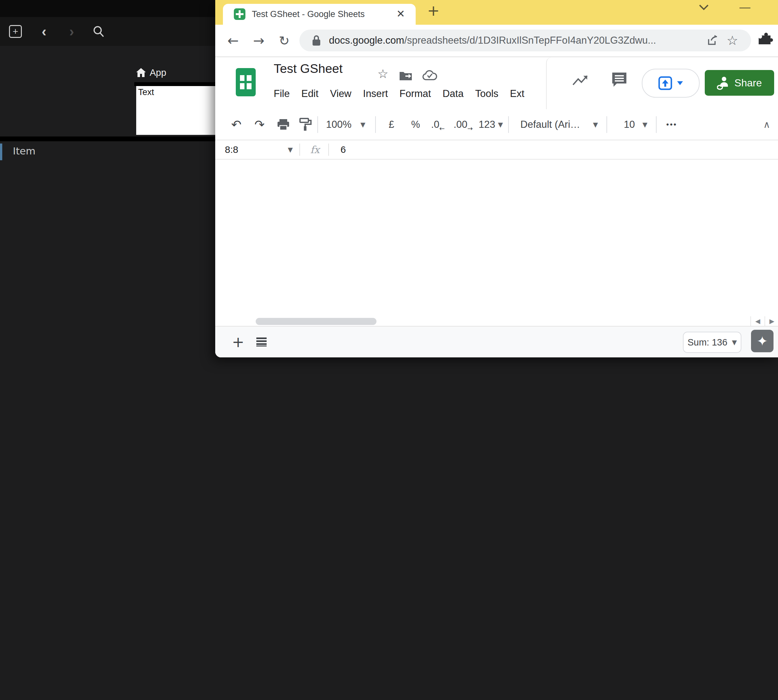  I want to click on fx-icon: fx, so click(315, 150).